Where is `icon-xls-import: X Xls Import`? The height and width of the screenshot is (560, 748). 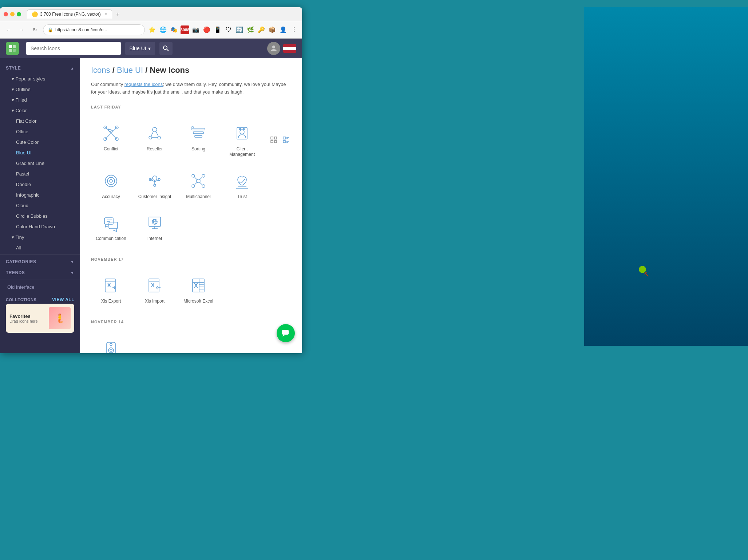
icon-xls-import: X Xls Import is located at coordinates (155, 289).